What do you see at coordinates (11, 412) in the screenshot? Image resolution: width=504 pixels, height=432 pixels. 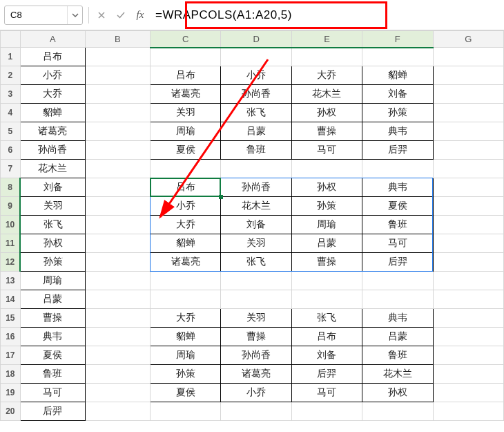 I see `row-header: 20` at bounding box center [11, 412].